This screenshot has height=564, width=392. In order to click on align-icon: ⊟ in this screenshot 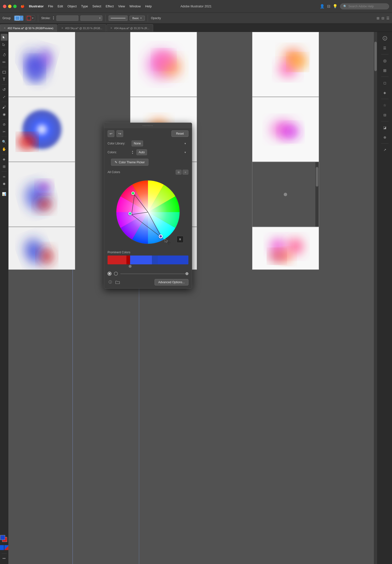, I will do `click(385, 115)`.